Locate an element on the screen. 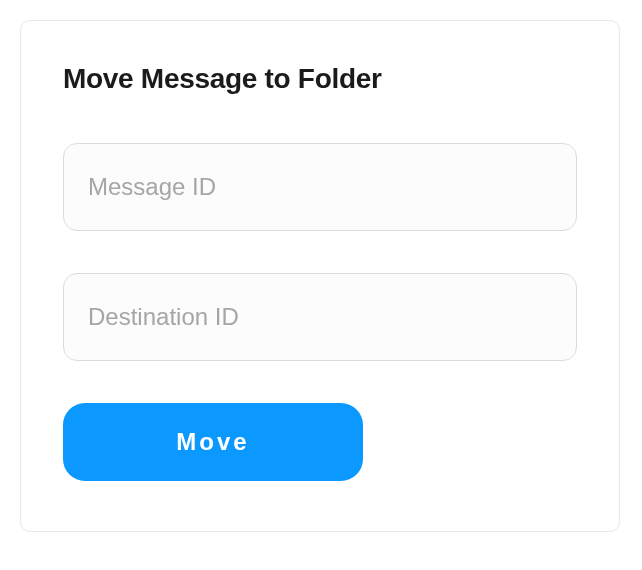 This screenshot has width=642, height=570. card-title: Move Message to Folder is located at coordinates (320, 79).